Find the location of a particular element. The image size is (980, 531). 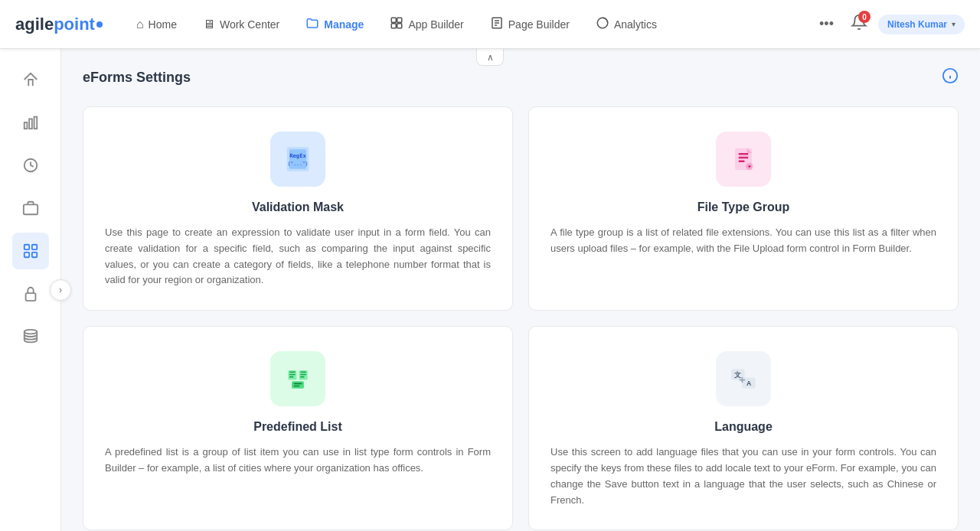

notification-button: 0 is located at coordinates (859, 24).